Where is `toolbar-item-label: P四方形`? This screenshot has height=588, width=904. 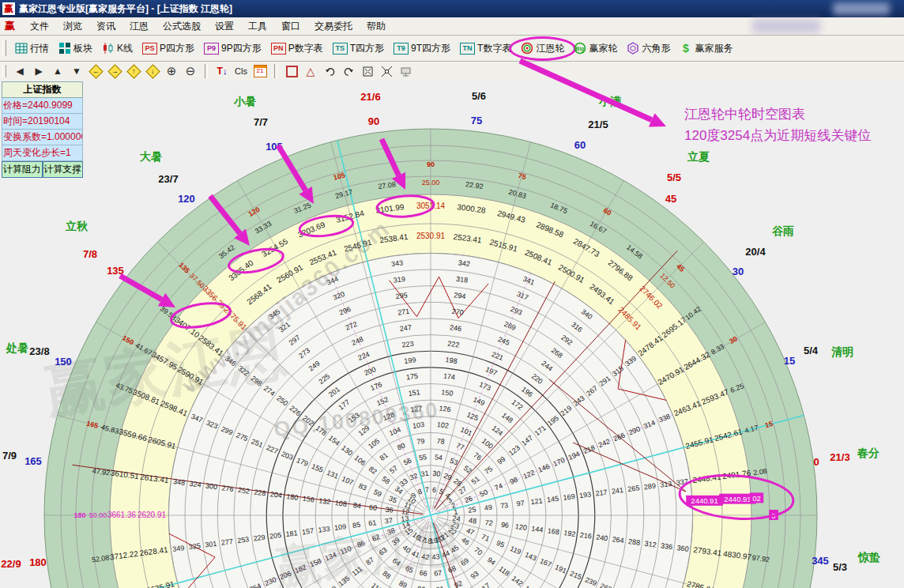
toolbar-item-label: P四方形 is located at coordinates (177, 49).